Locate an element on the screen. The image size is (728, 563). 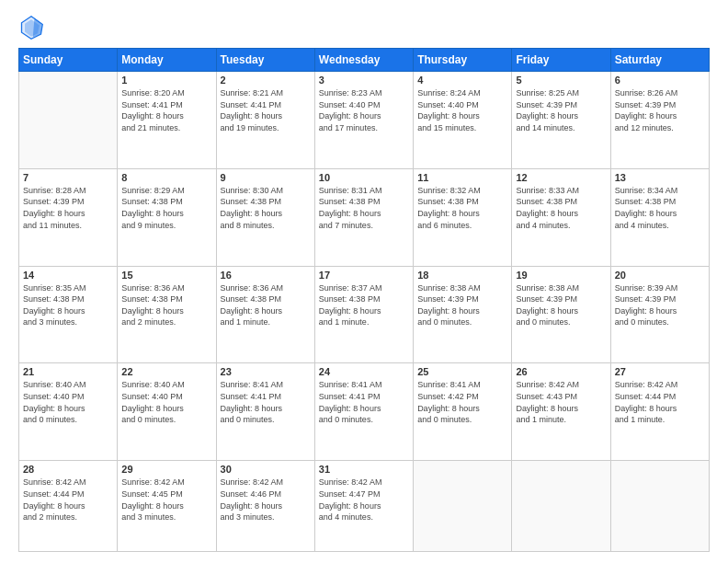
col-header-thursday: Thursday is located at coordinates (463, 61).